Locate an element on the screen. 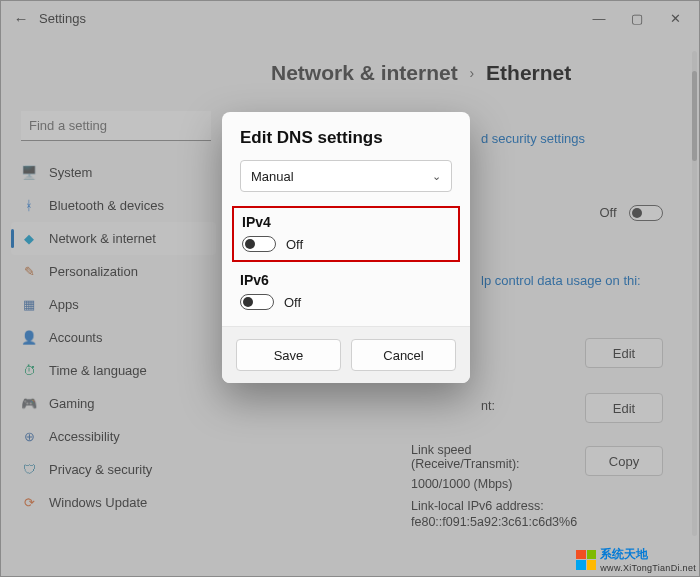 This screenshot has height=577, width=700. sidebar-item-accounts: 👤Accounts is located at coordinates (114, 338).